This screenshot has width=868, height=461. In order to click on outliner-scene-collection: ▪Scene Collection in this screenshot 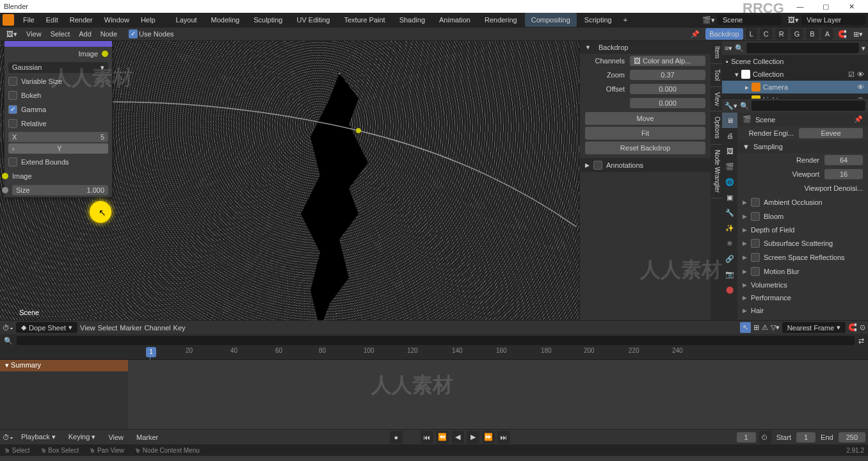, I will do `click(795, 61)`.